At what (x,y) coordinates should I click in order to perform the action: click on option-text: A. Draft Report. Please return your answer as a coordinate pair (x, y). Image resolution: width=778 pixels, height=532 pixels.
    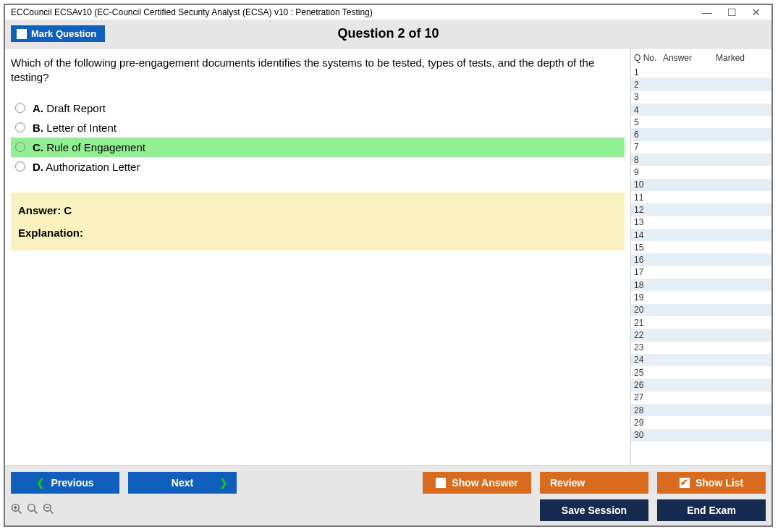
    Looking at the image, I should click on (69, 109).